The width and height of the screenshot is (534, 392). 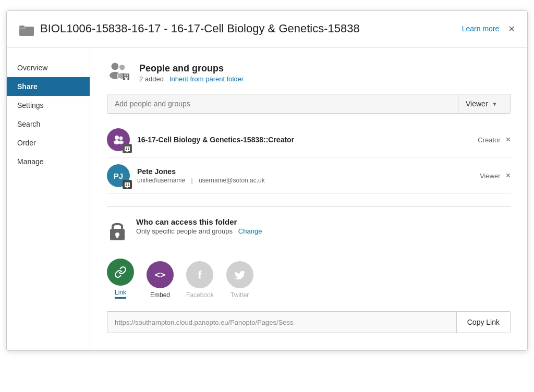 I want to click on role-label: Creator, so click(x=489, y=140).